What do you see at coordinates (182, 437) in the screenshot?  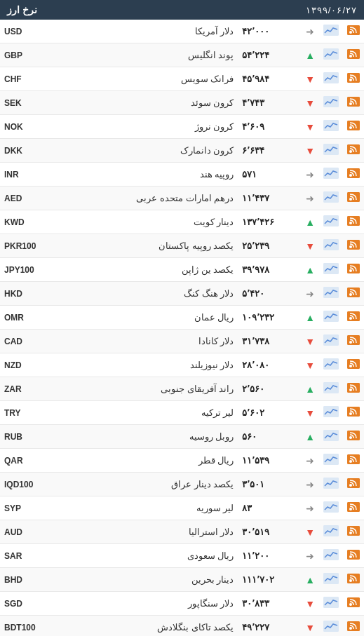 I see `table-row: ▲۵۶۰روبل روسیهRUB` at bounding box center [182, 437].